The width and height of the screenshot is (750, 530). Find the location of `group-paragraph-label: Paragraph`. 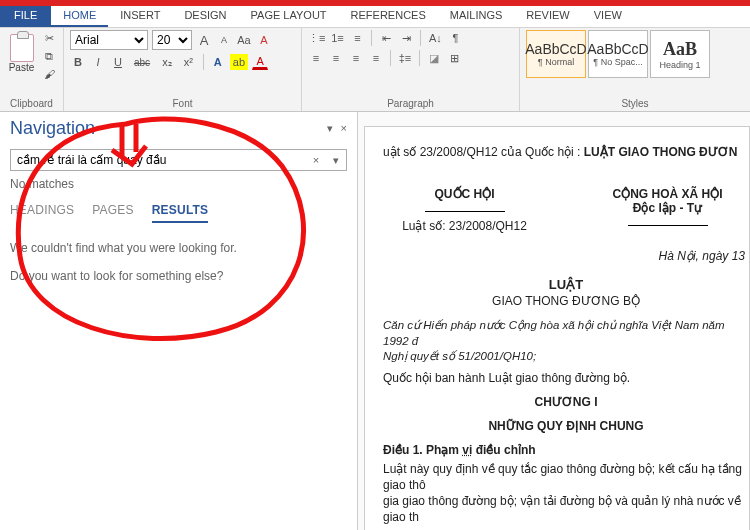

group-paragraph-label: Paragraph is located at coordinates (410, 104).